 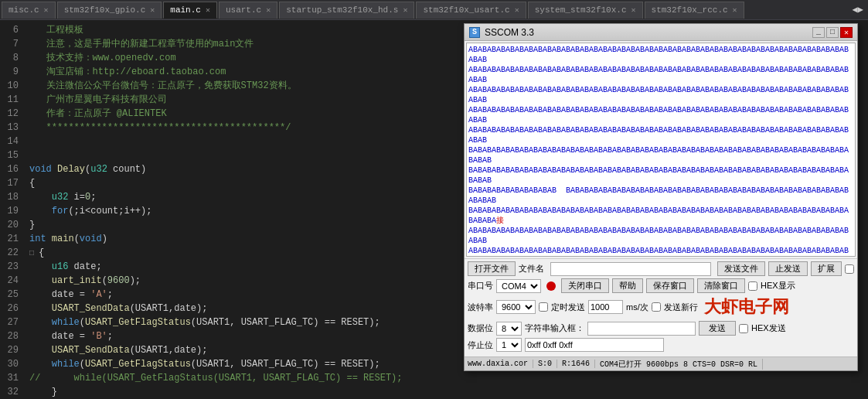 I want to click on hex-send-checkbox, so click(x=744, y=329).